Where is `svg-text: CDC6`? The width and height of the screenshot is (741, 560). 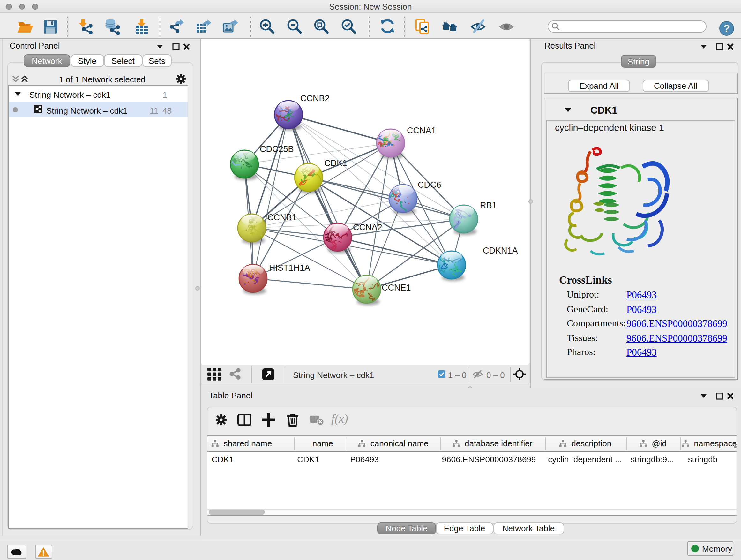
svg-text: CDC6 is located at coordinates (429, 184).